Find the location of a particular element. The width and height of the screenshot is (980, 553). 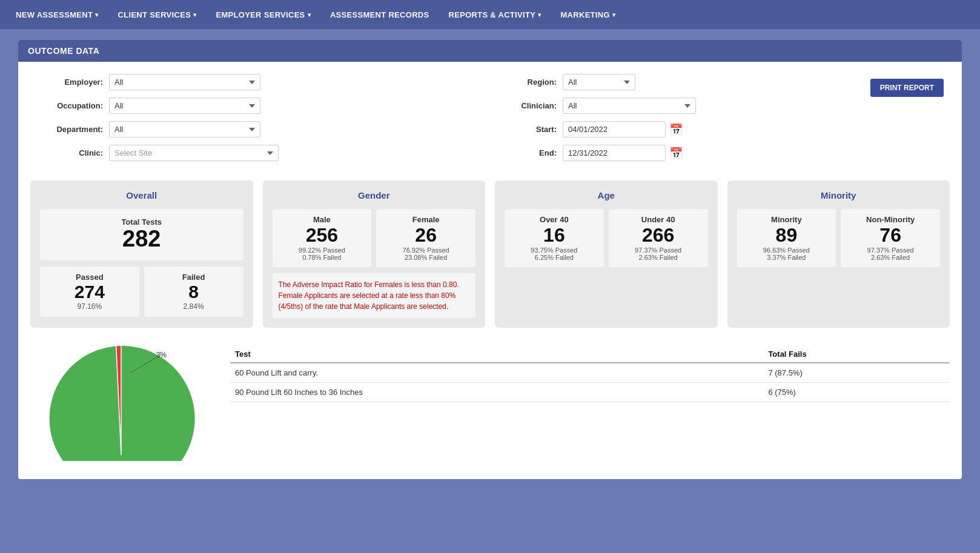

nav-client-services: CLIENT SERVICES ▾ is located at coordinates (157, 15).